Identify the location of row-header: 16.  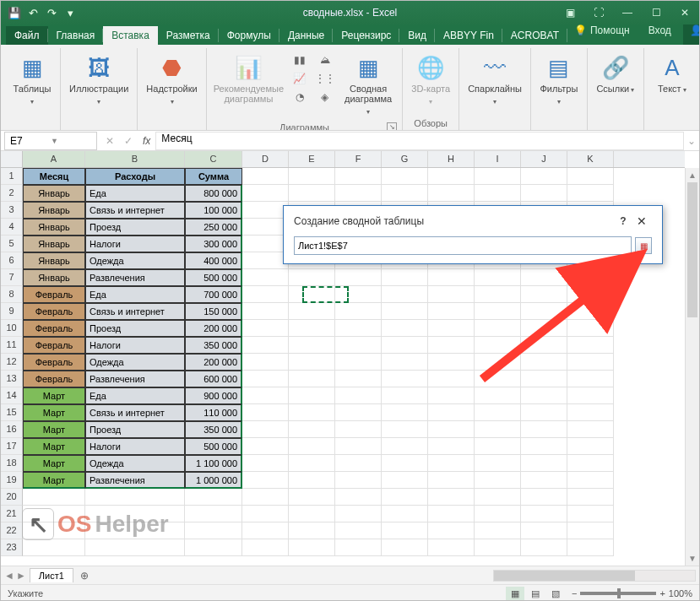
(12, 430).